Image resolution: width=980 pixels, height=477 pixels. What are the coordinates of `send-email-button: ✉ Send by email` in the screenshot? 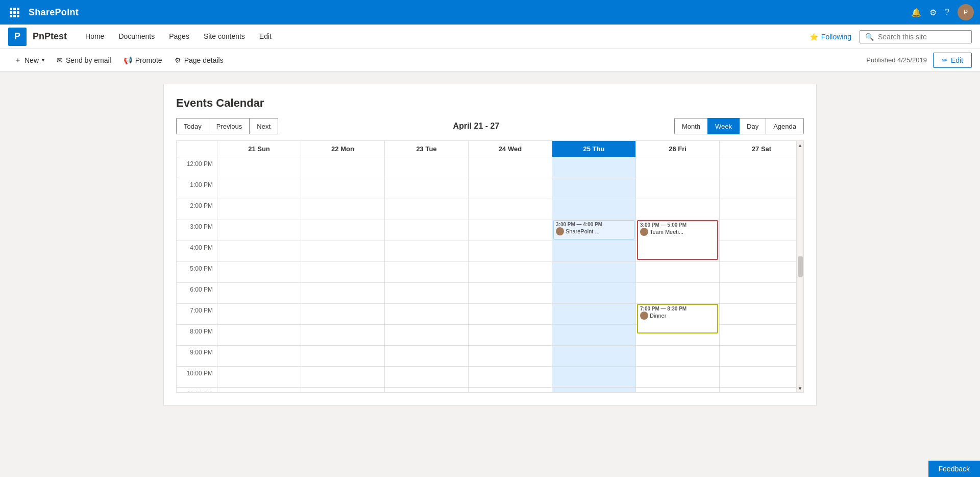 It's located at (84, 60).